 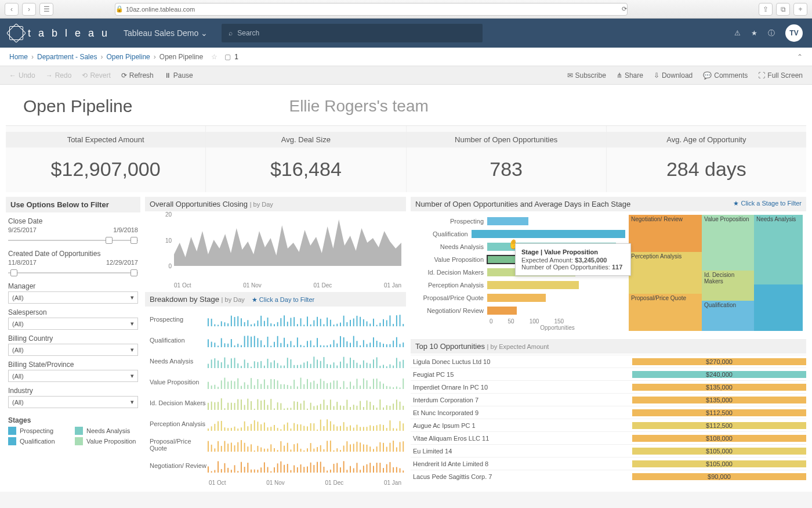 What do you see at coordinates (728, 286) in the screenshot?
I see `treemap-cell: Id. Decision Makers` at bounding box center [728, 286].